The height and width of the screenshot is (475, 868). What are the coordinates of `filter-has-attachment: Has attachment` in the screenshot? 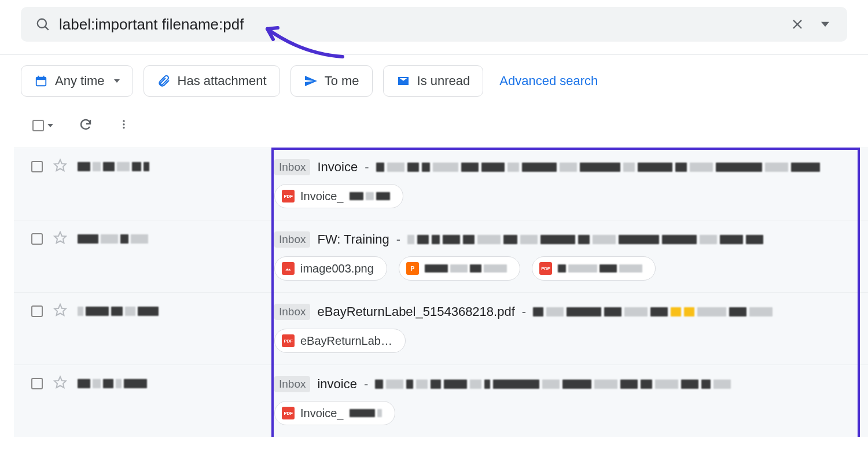 It's located at (212, 81).